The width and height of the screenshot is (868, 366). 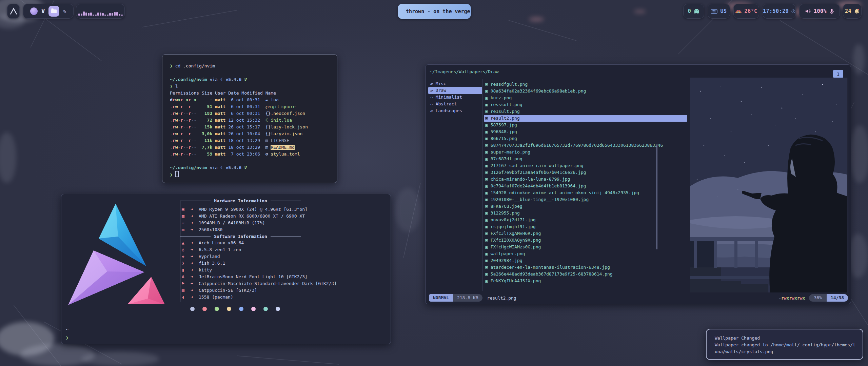 I want to click on notifications-widget: 24, so click(x=852, y=11).